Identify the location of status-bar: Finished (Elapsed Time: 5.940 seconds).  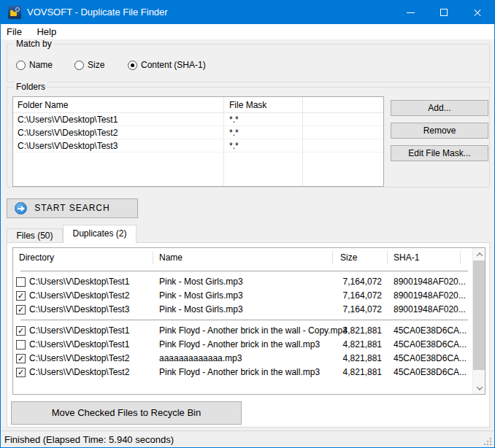
(248, 439).